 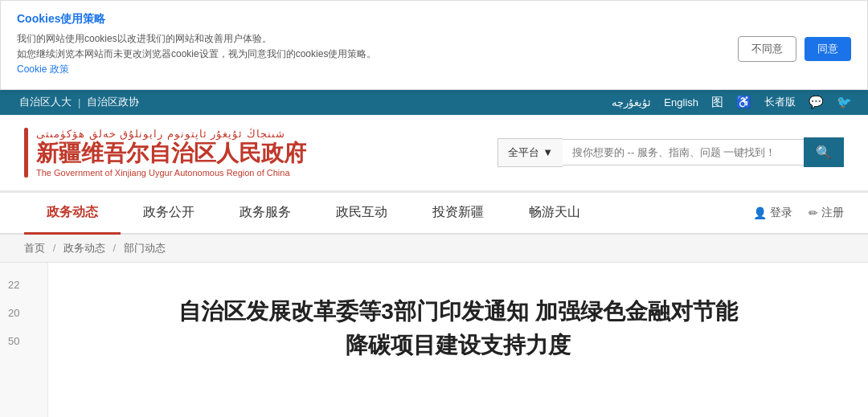 What do you see at coordinates (530, 153) in the screenshot?
I see `search-platform-selector: 全平台 ▼` at bounding box center [530, 153].